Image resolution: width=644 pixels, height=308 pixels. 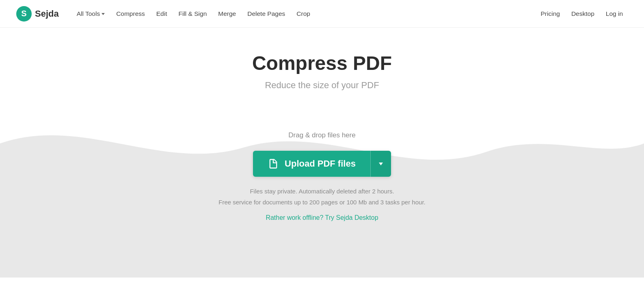 I want to click on logo-icon: S, so click(x=24, y=14).